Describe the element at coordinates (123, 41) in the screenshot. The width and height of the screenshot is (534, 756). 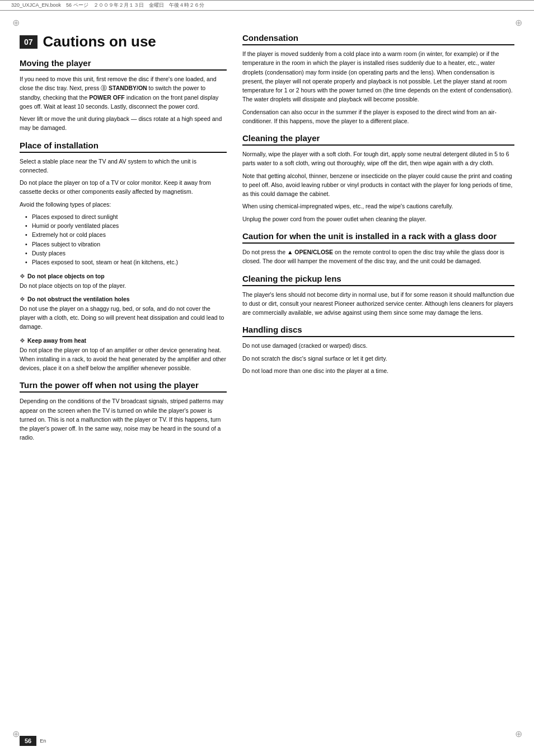
I see `chapter-header: 07 Cautions on use` at that location.